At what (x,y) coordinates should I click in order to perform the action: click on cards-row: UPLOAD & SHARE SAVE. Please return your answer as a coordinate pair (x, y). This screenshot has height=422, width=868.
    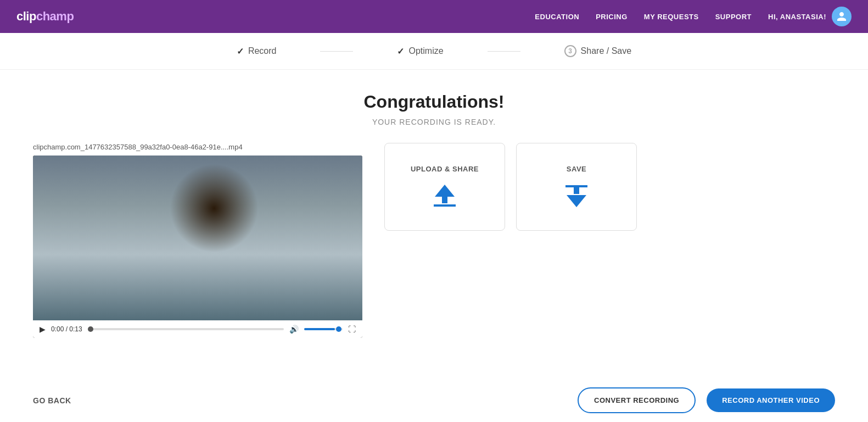
    Looking at the image, I should click on (511, 187).